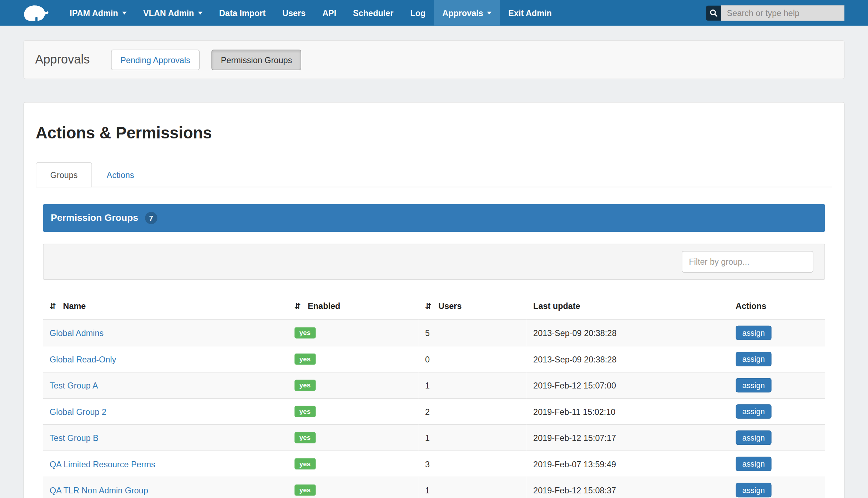 The width and height of the screenshot is (868, 498). What do you see at coordinates (168, 13) in the screenshot?
I see `nav-item-label: VLAN Admin` at bounding box center [168, 13].